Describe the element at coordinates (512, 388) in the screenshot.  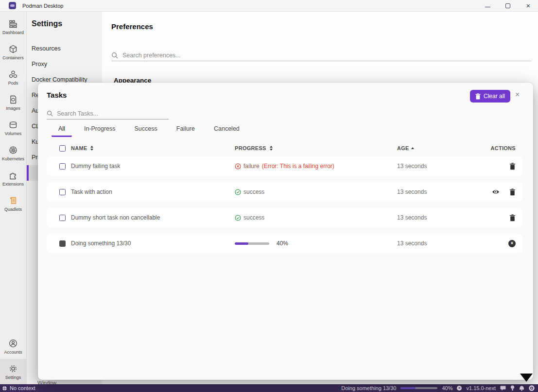
I see `lightbulb-icon` at that location.